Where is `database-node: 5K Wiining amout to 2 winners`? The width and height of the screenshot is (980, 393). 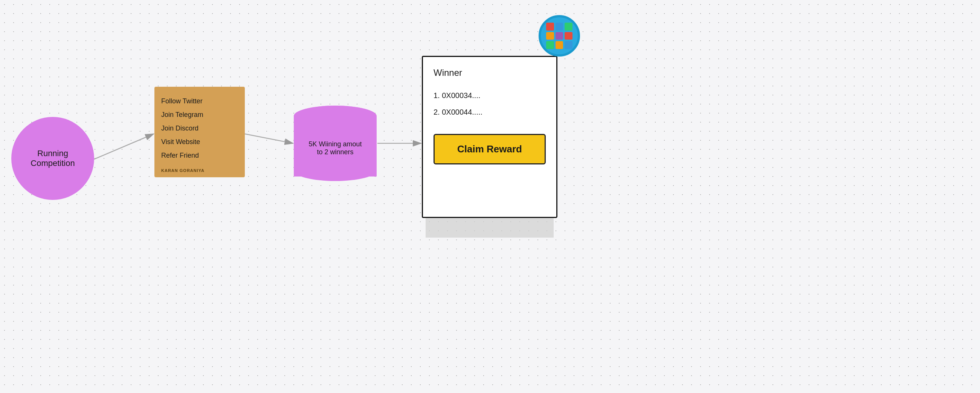
database-node: 5K Wiining amout to 2 winners is located at coordinates (335, 143).